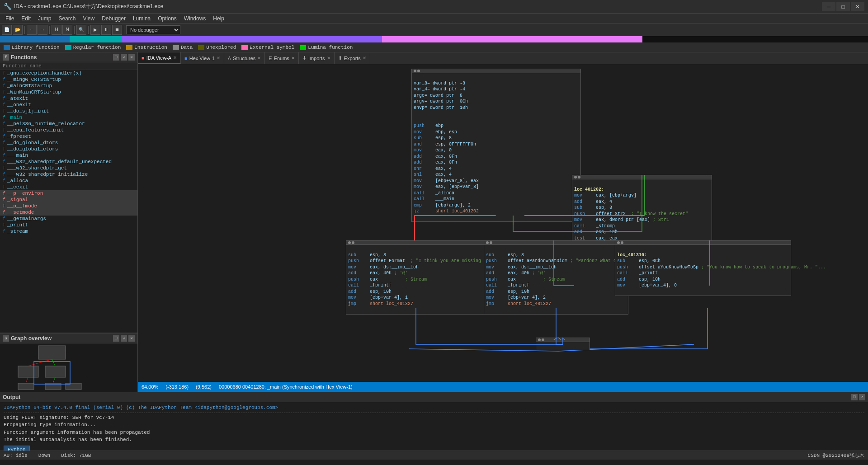 Image resolution: width=868 pixels, height=465 pixels. What do you see at coordinates (69, 174) in the screenshot?
I see `function-list-item: f___w32_sharedptr_initialize` at bounding box center [69, 174].